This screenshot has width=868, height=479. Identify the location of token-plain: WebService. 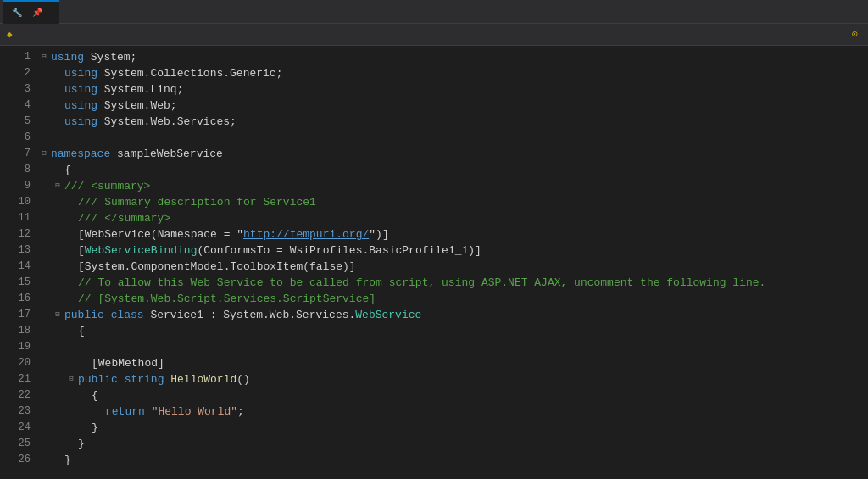
(118, 234).